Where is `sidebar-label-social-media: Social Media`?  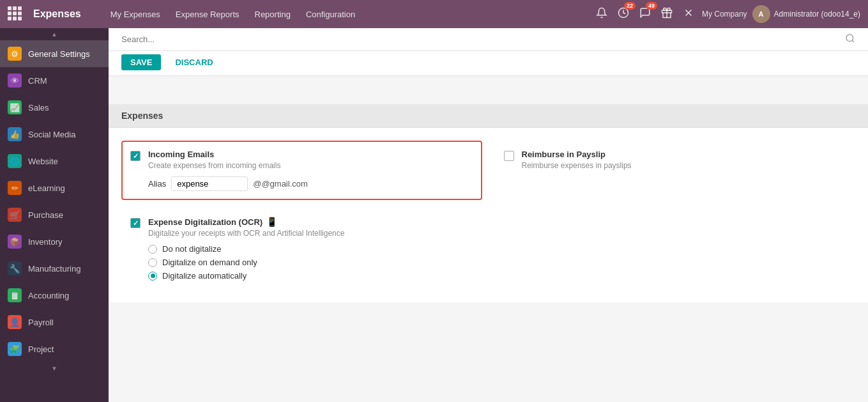 sidebar-label-social-media: Social Media is located at coordinates (52, 134).